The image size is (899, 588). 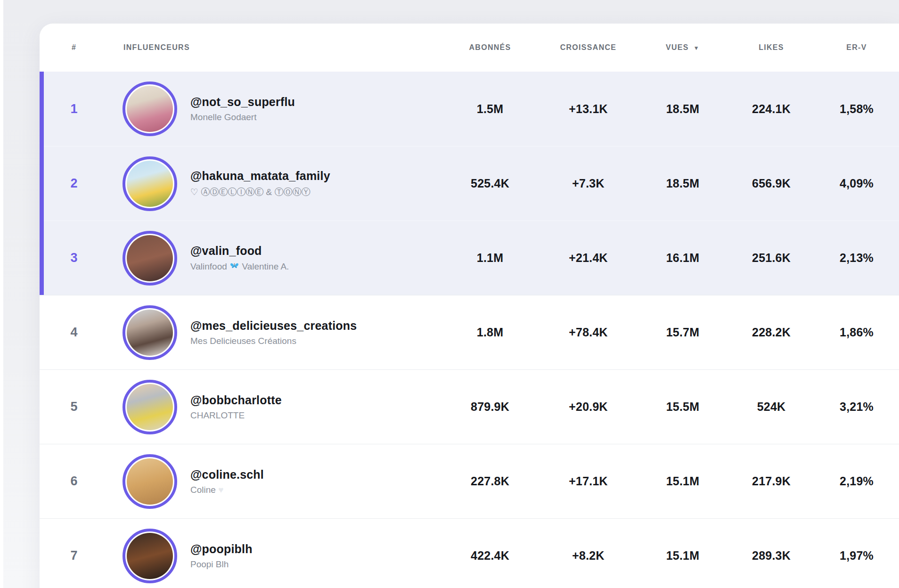 I want to click on influencer-cell: @coline.schl Coline ♥, so click(x=274, y=482).